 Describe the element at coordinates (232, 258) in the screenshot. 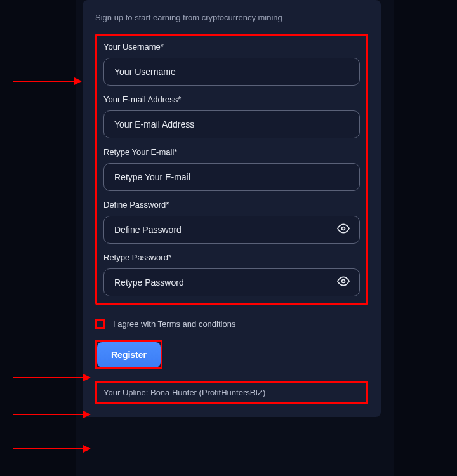

I see `password-retype-label: Retype Password*` at that location.